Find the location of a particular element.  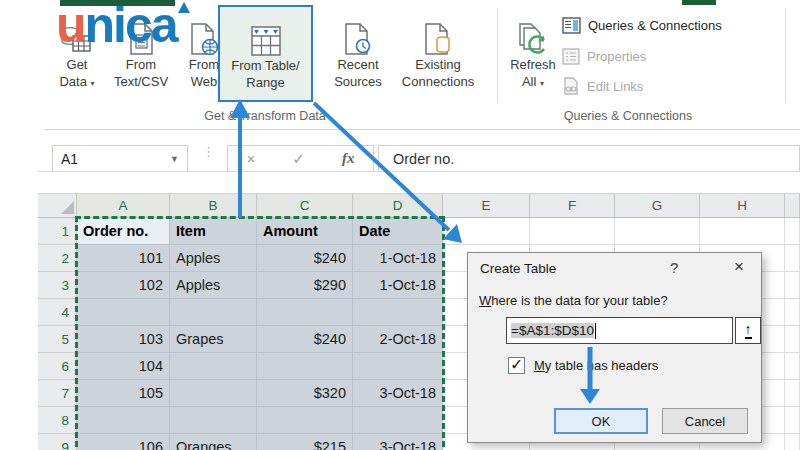

row-header-2: 2 is located at coordinates (58, 258).